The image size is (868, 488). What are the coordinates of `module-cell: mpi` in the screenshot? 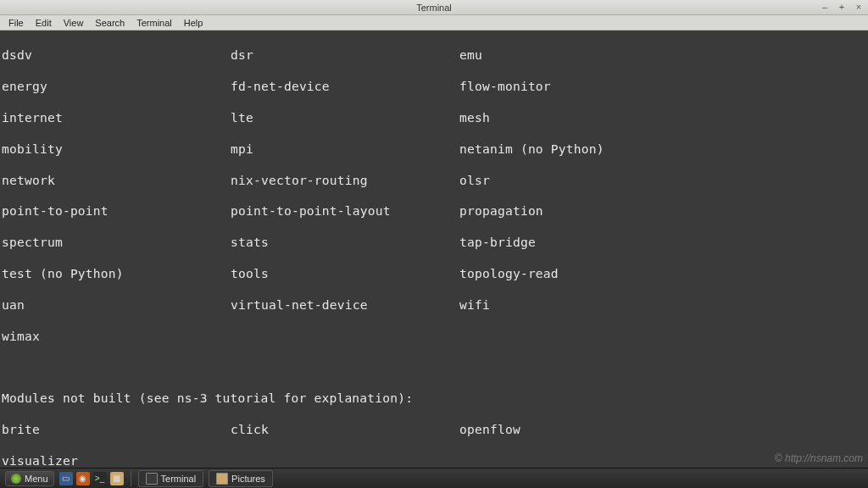 It's located at (345, 149).